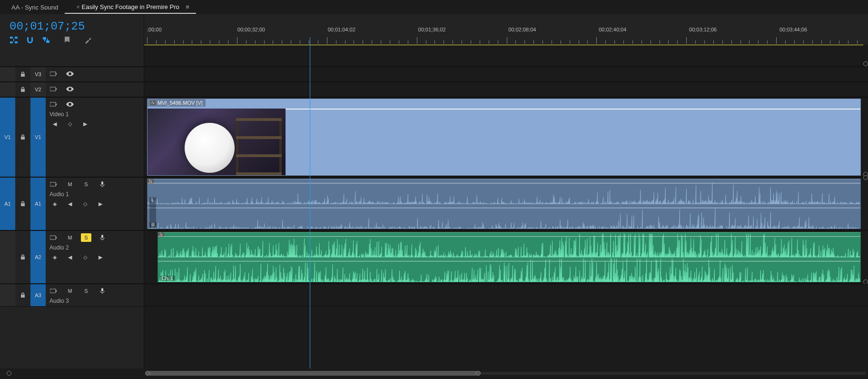  What do you see at coordinates (38, 295) in the screenshot?
I see `target-patch-a3: A3` at bounding box center [38, 295].